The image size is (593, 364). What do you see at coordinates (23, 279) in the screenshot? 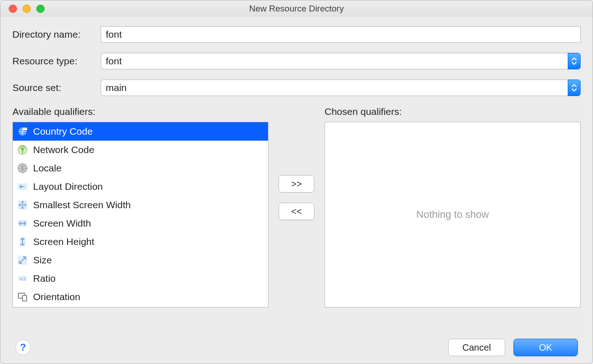
I see `ratio-icon: 4:3` at bounding box center [23, 279].